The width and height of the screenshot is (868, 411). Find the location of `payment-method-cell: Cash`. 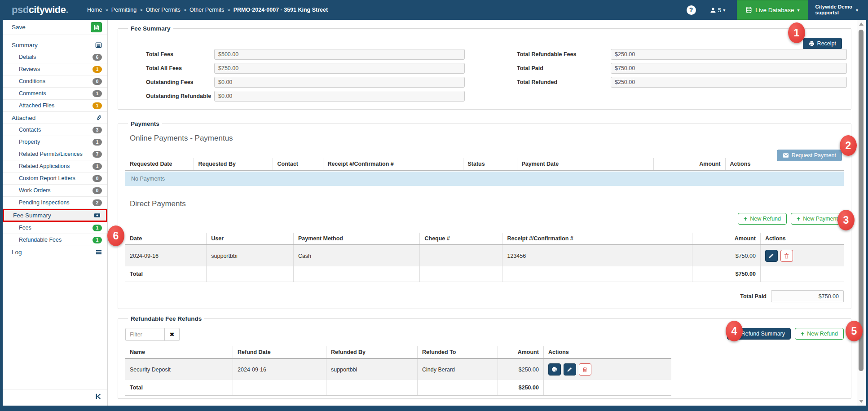

payment-method-cell: Cash is located at coordinates (357, 256).